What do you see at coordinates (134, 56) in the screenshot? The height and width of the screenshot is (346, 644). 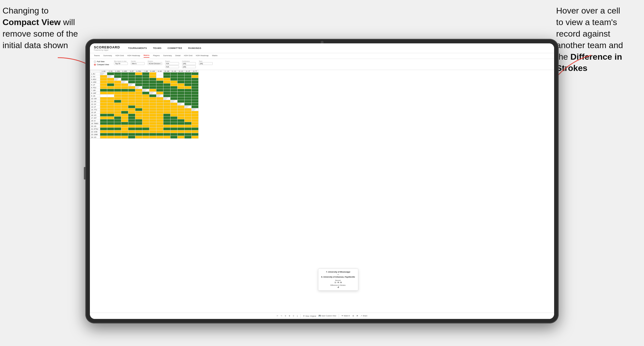 I see `subnav-h2h-heatmap: H2H Heatmap` at bounding box center [134, 56].